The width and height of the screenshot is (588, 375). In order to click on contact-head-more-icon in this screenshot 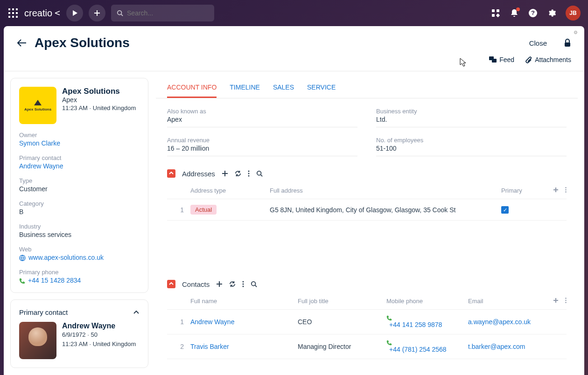, I will do `click(566, 300)`.